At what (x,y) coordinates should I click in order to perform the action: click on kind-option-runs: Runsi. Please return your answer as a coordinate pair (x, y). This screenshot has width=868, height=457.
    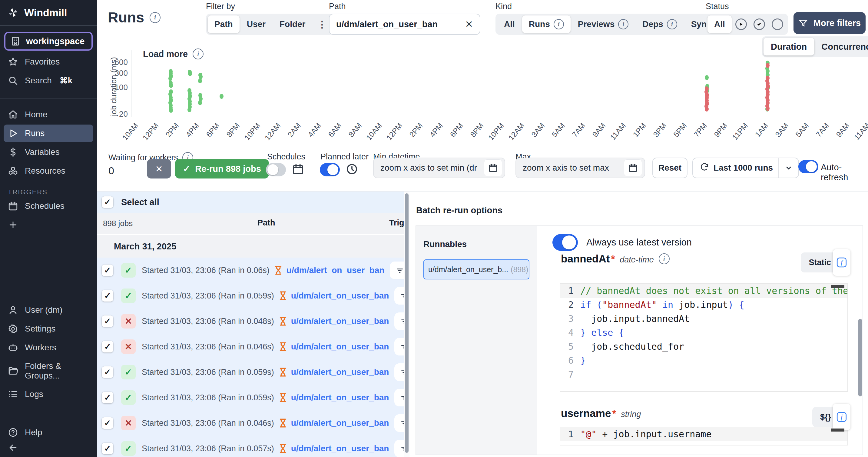
    Looking at the image, I should click on (547, 24).